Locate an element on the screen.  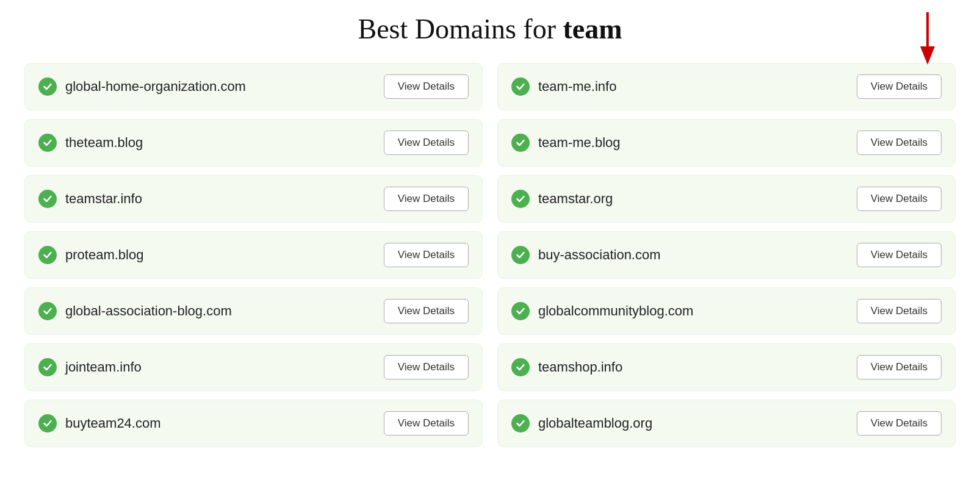
domain-left: globalteamblog.org is located at coordinates (582, 423).